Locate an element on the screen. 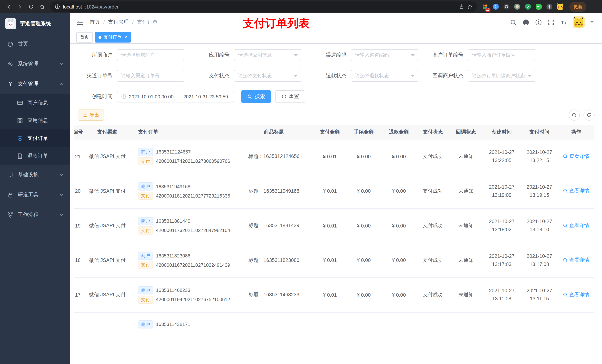 The height and width of the screenshot is (364, 602). browser-forward-button is located at coordinates (20, 7).